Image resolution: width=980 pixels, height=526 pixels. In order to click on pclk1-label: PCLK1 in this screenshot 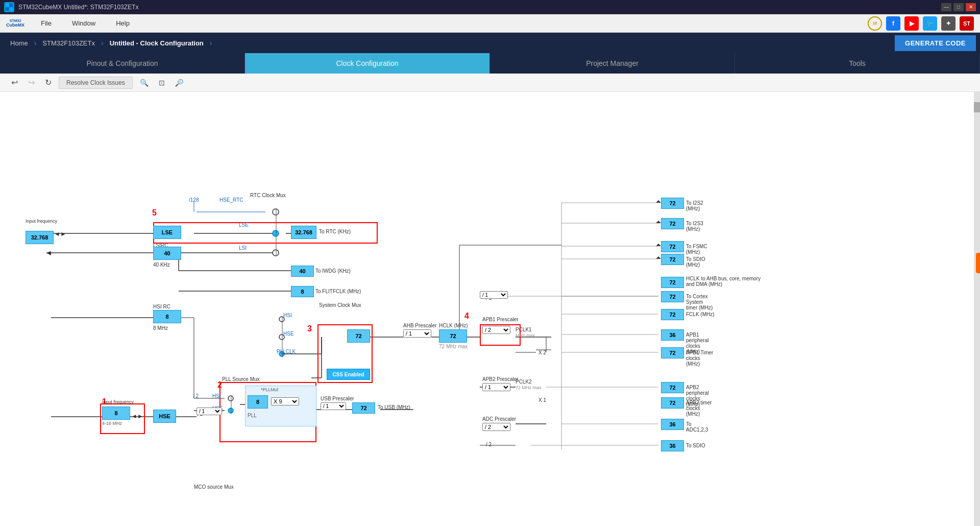, I will do `click(524, 330)`.